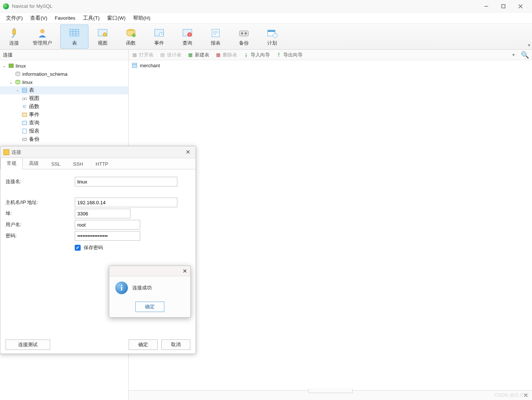 Image resolution: width=532 pixels, height=400 pixels. I want to click on tb-connect: 连接, so click(14, 36).